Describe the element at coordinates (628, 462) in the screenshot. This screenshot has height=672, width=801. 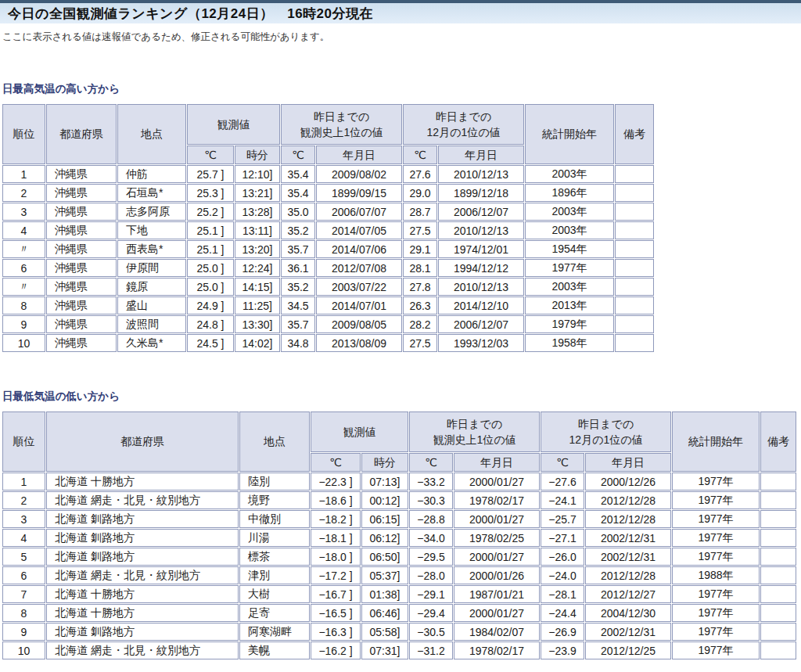
I see `unit-header-date: 年月日` at that location.